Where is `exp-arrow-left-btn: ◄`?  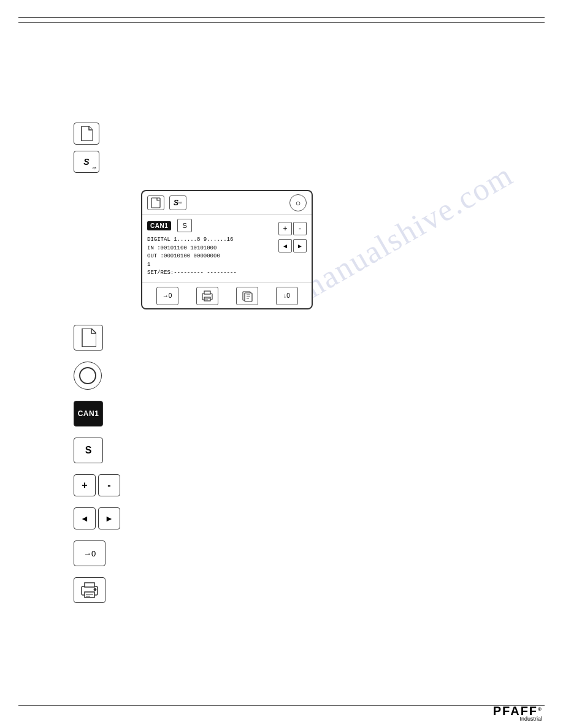
exp-arrow-left-btn: ◄ is located at coordinates (85, 518).